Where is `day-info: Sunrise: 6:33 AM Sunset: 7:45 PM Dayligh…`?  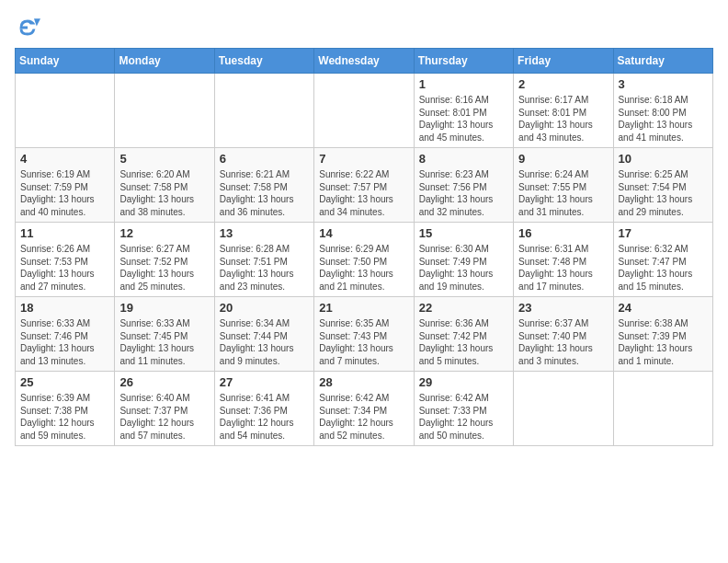
day-info: Sunrise: 6:33 AM Sunset: 7:45 PM Dayligh… is located at coordinates (164, 342).